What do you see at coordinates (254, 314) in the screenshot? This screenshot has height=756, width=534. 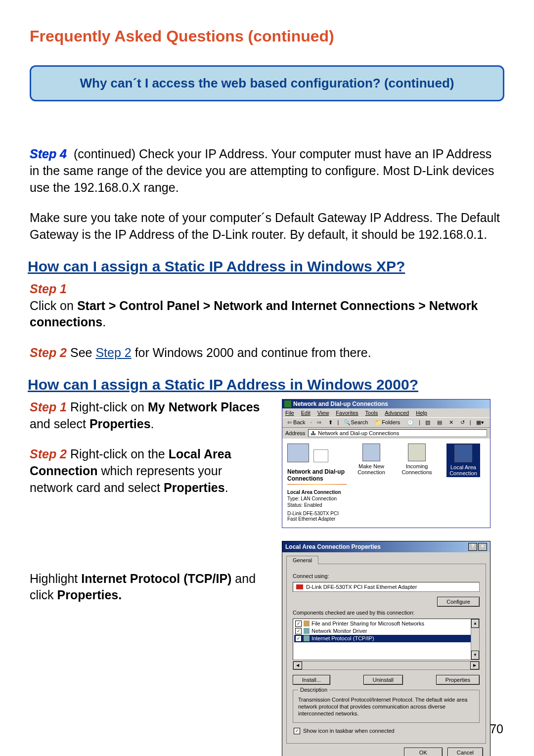 I see `xp-step1-bold: Start > Control Panel > Network and Inte…` at bounding box center [254, 314].